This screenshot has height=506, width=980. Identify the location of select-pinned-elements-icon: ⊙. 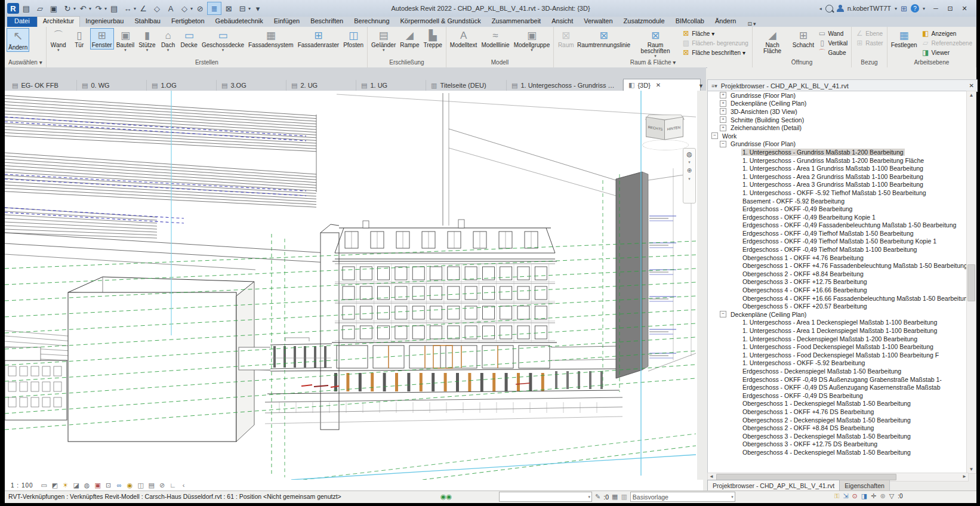
(855, 496).